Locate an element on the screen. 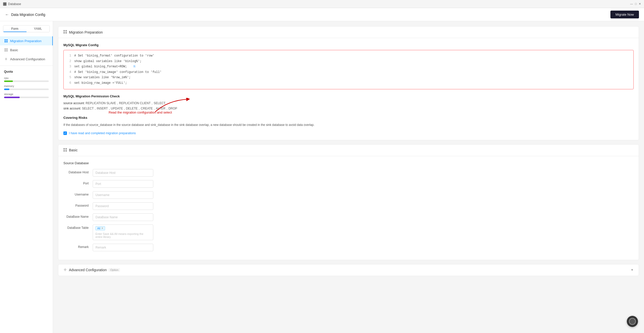 The height and width of the screenshot is (333, 644). label-password: Password is located at coordinates (76, 205).